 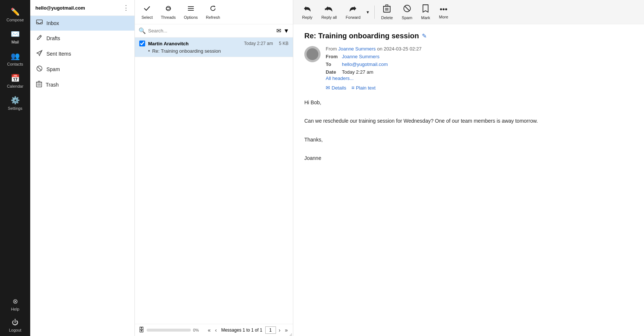 I want to click on reply-icon, so click(x=307, y=10).